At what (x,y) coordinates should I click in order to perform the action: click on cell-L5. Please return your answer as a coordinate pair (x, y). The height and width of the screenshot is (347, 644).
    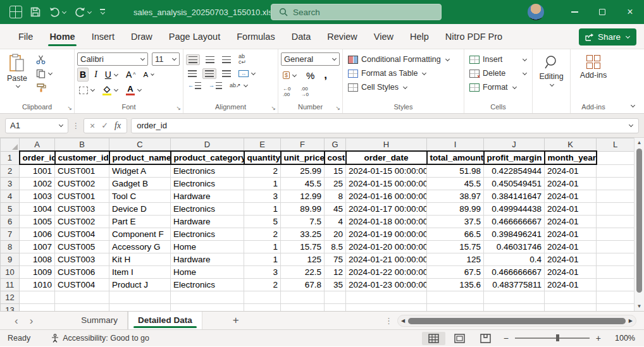
    Looking at the image, I should click on (616, 209).